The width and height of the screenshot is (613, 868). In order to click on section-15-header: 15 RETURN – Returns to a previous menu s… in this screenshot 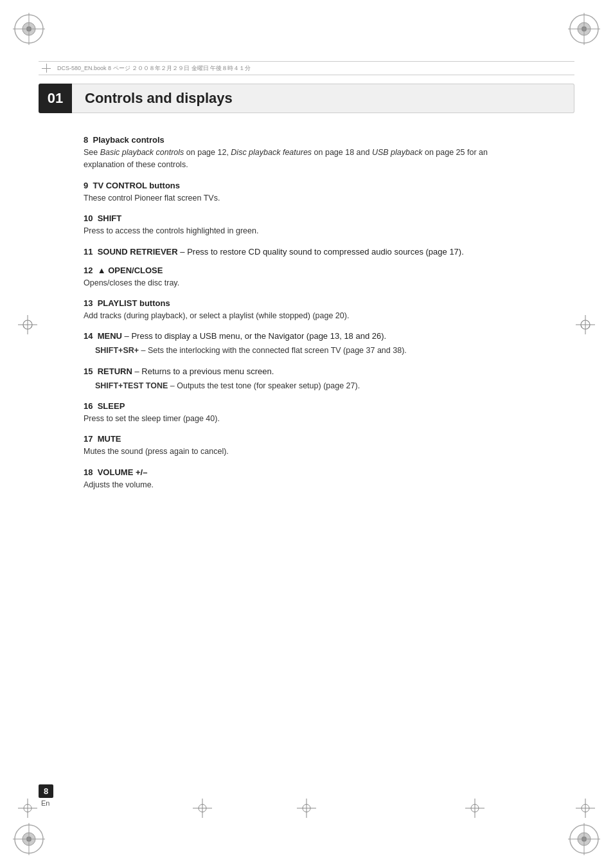, I will do `click(306, 372)`.